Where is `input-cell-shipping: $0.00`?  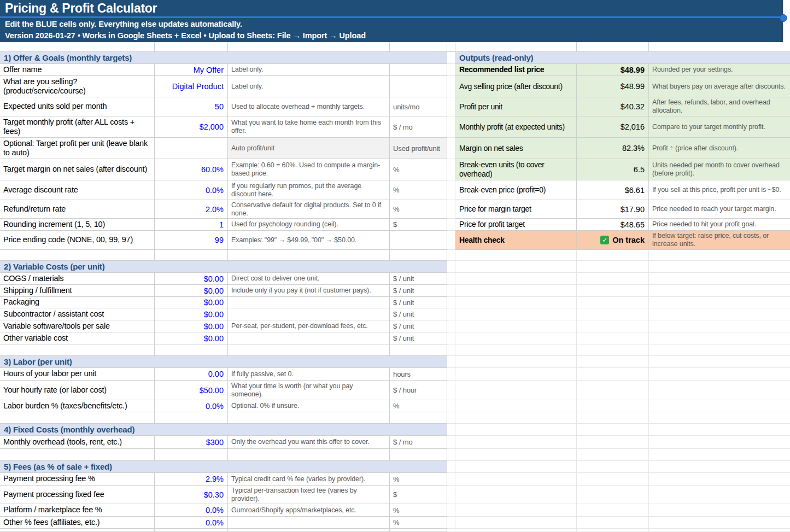
input-cell-shipping: $0.00 is located at coordinates (191, 291).